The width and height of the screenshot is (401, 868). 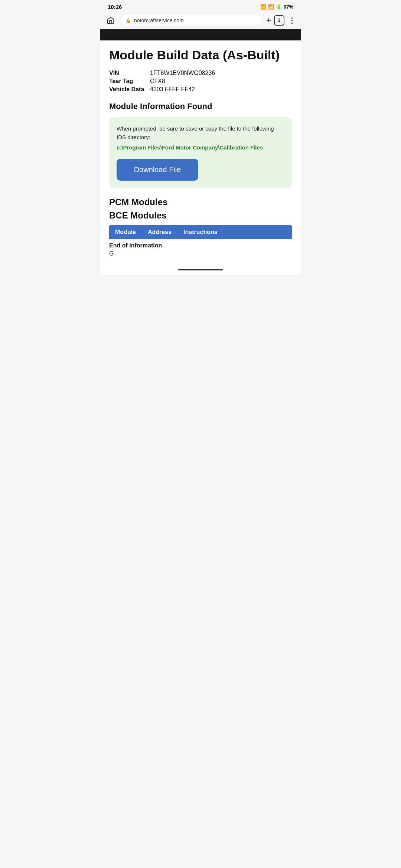 What do you see at coordinates (157, 81) in the screenshot?
I see `tear-tag-value: CFX8` at bounding box center [157, 81].